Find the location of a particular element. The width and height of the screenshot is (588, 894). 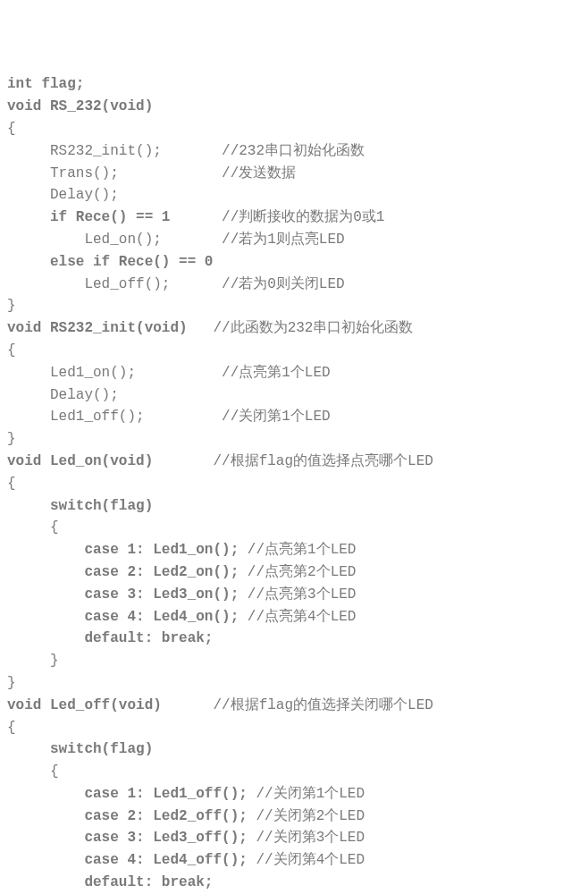

code-comment: //点亮第2个LED is located at coordinates (302, 572).